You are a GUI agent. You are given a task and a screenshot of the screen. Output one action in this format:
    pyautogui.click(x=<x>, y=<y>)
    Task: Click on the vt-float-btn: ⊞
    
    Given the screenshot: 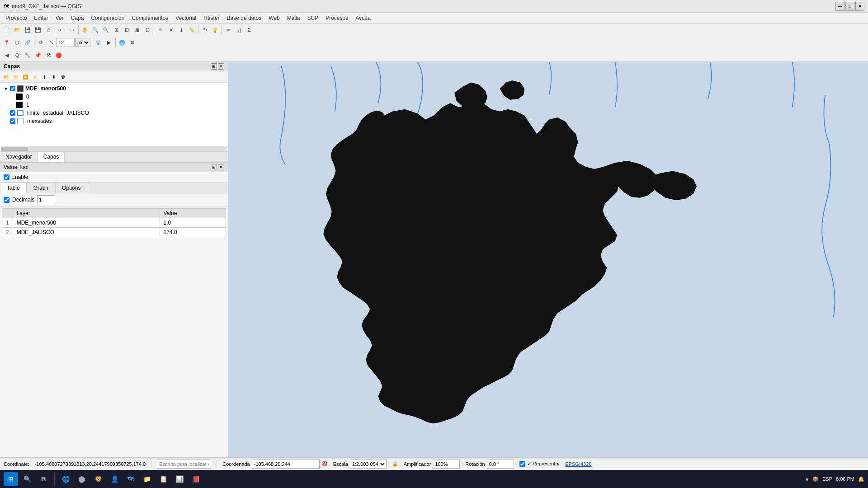 What is the action you would take?
    pyautogui.click(x=214, y=167)
    